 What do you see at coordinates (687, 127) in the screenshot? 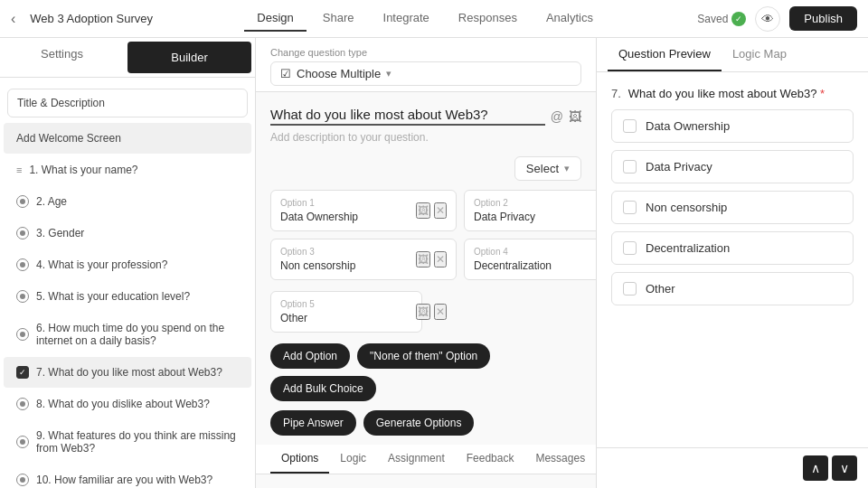
I see `preview-option-1-text: Data Ownership` at bounding box center [687, 127].